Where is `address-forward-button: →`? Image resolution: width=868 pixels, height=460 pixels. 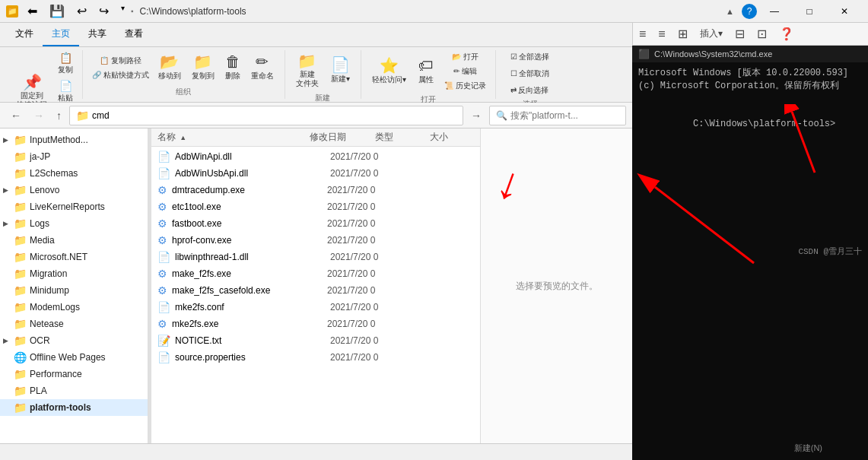 address-forward-button: → is located at coordinates (476, 116).